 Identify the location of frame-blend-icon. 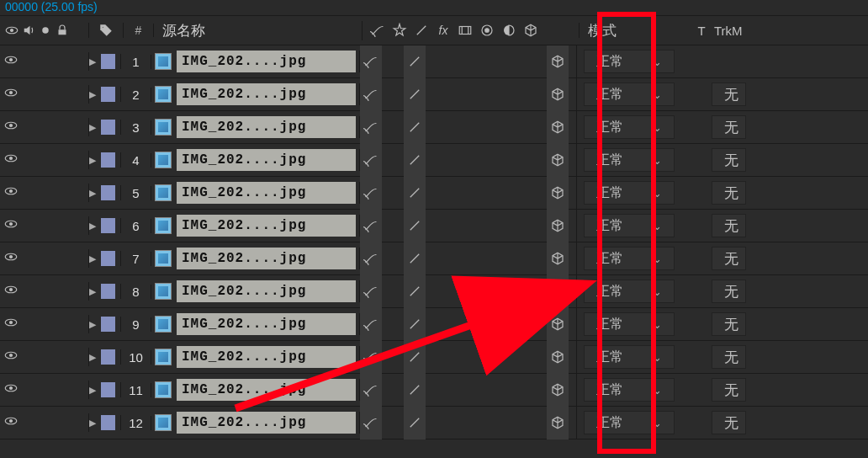
(465, 30).